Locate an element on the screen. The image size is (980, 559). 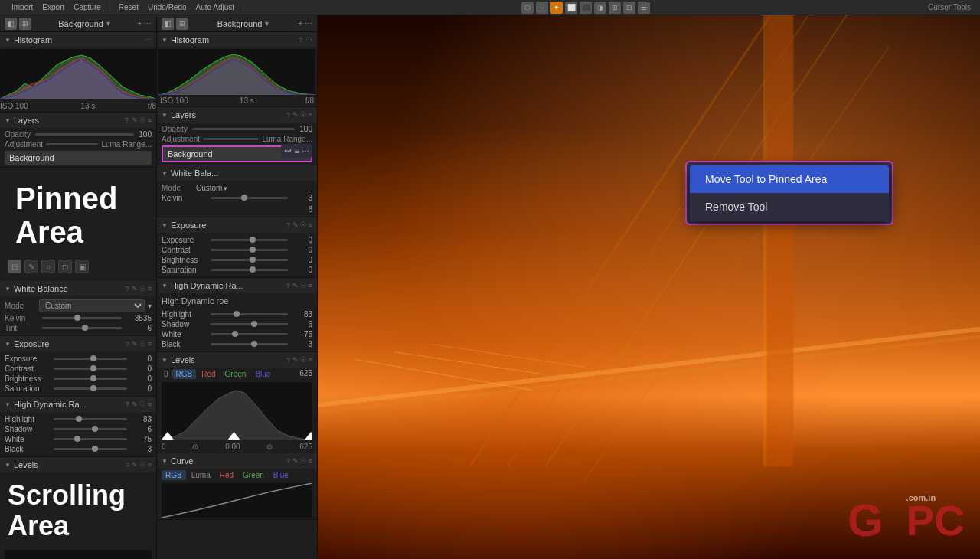
wb-mode-select: Custom is located at coordinates (92, 306).